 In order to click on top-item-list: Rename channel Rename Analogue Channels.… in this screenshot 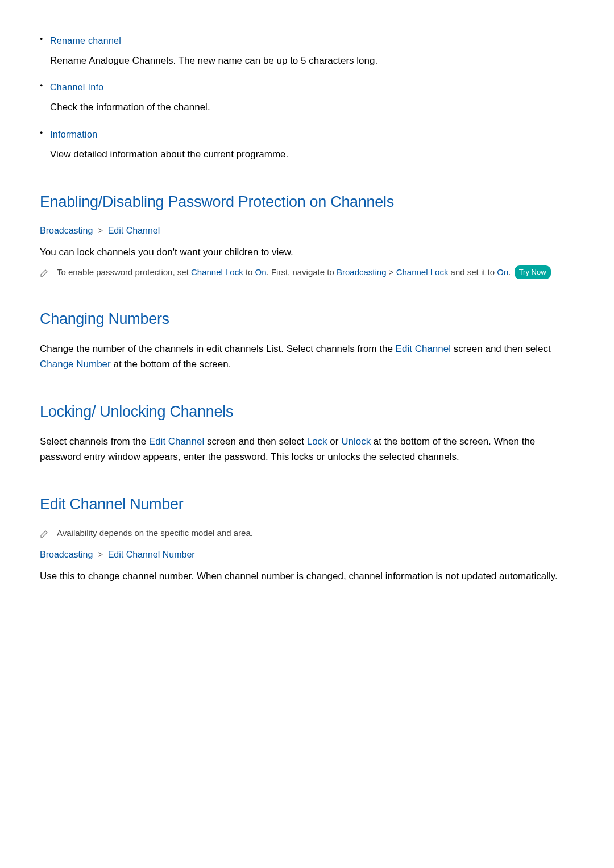, I will do `click(307, 98)`.